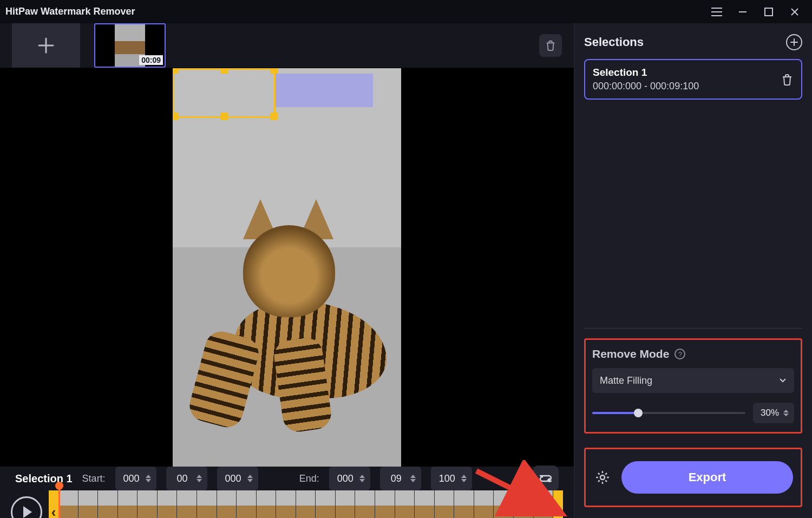 The height and width of the screenshot is (518, 812). What do you see at coordinates (769, 12) in the screenshot?
I see `maximize-icon` at bounding box center [769, 12].